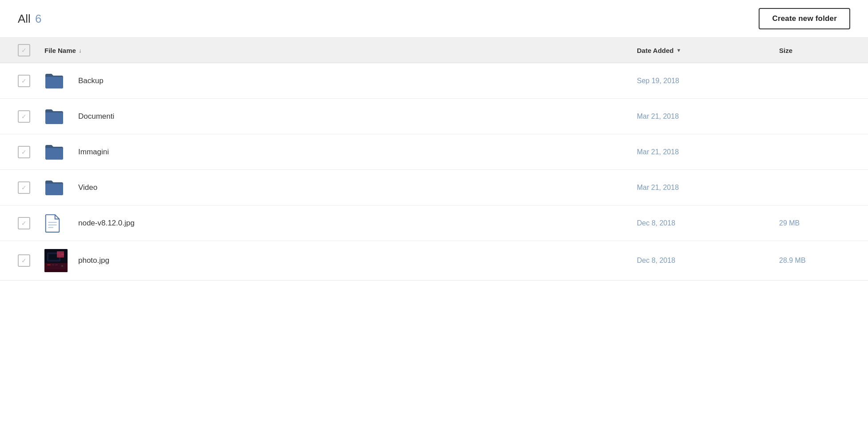  I want to click on row-checkbox-video: ✓, so click(31, 188).